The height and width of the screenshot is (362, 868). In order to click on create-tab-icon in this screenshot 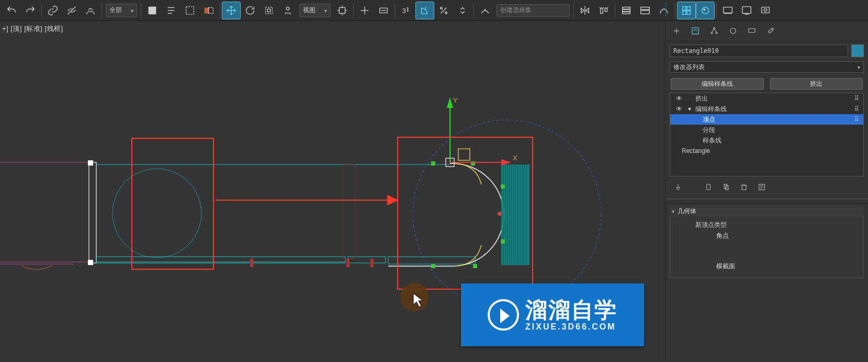, I will do `click(677, 31)`.